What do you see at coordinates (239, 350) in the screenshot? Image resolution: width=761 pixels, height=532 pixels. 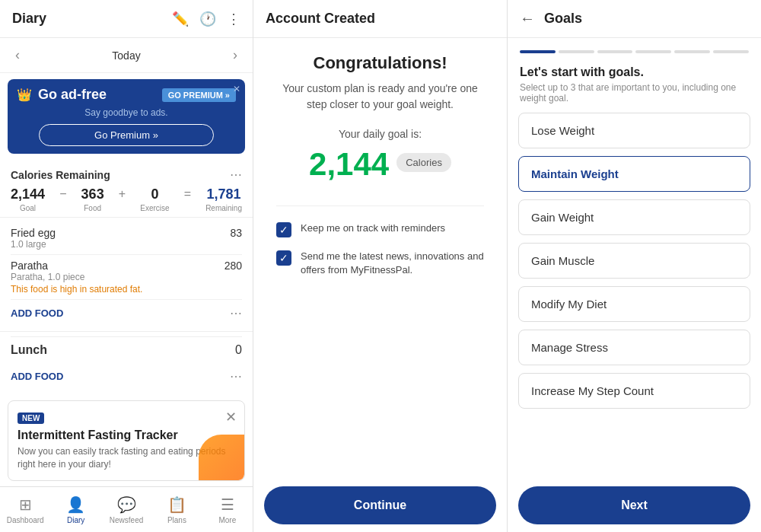 I see `lunch-calories: 0` at bounding box center [239, 350].